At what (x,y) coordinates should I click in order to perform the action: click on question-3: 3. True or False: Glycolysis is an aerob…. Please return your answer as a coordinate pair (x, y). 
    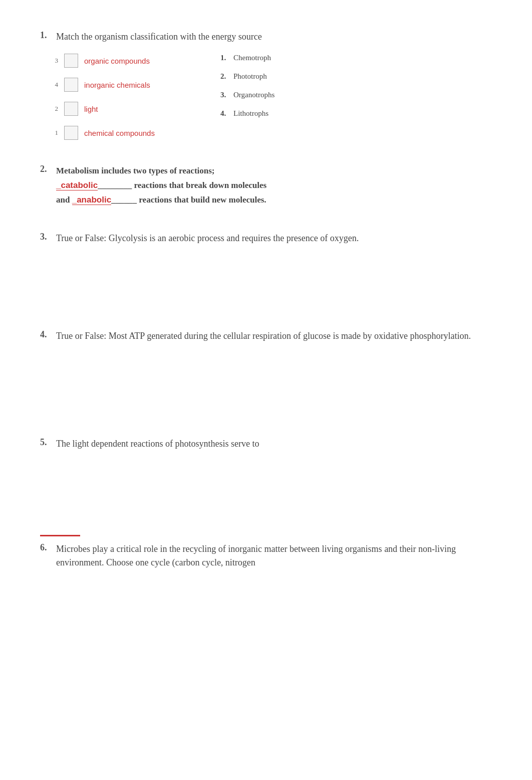
    Looking at the image, I should click on (266, 239).